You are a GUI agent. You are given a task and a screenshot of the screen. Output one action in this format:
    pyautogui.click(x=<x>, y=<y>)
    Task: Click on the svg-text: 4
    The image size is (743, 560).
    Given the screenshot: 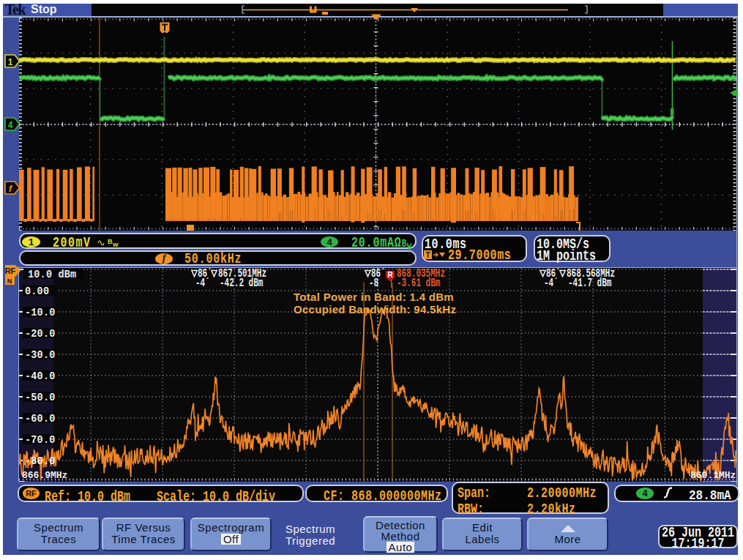 What is the action you would take?
    pyautogui.click(x=10, y=125)
    